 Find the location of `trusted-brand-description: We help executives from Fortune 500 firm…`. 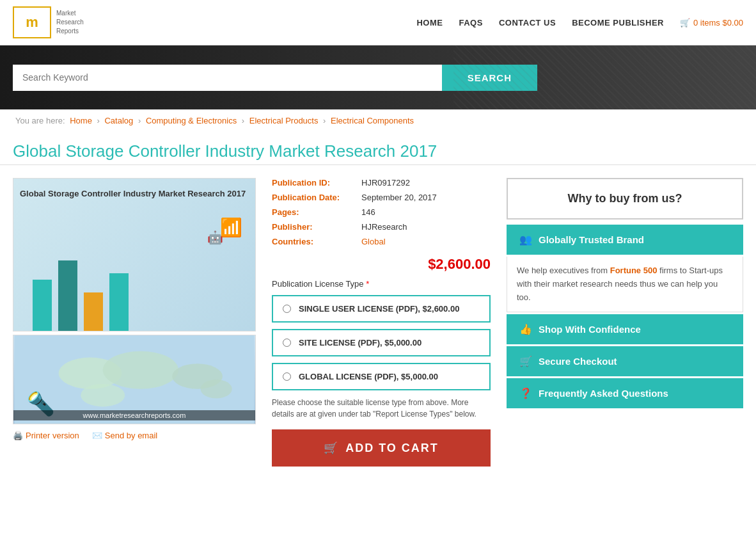

trusted-brand-description: We help executives from Fortune 500 firm… is located at coordinates (625, 284).